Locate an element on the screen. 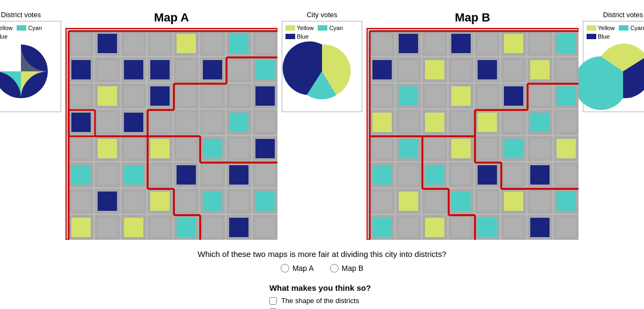 Image resolution: width=644 pixels, height=309 pixels. map-b-district-votes: District votes Yellow Cyan Blue is located at coordinates (613, 61).